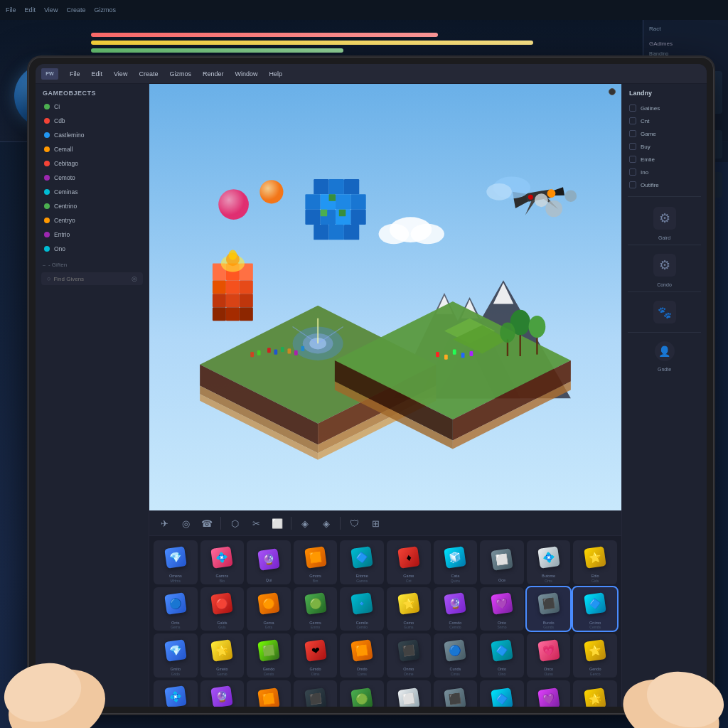 This screenshot has width=728, height=728. Describe the element at coordinates (456, 562) in the screenshot. I see `asset-cell-6: 🧊 Cata Quins` at that location.